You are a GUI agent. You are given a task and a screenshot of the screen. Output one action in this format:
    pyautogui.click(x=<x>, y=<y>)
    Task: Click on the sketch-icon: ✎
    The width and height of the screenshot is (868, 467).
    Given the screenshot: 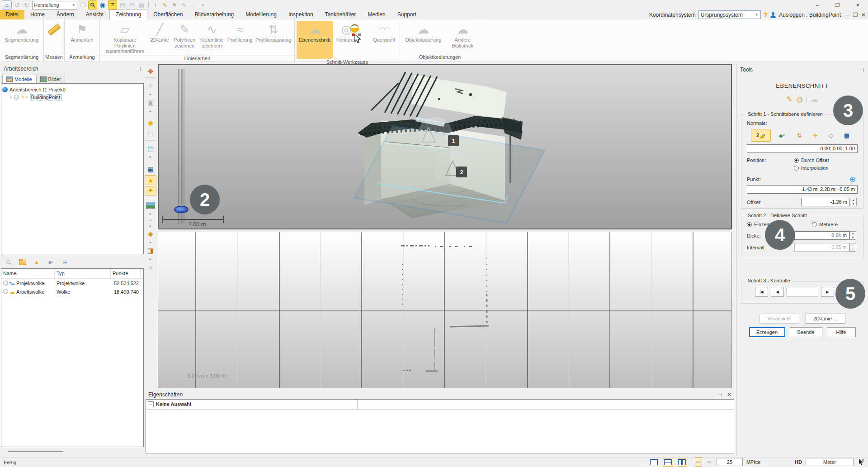 What is the action you would take?
    pyautogui.click(x=184, y=5)
    